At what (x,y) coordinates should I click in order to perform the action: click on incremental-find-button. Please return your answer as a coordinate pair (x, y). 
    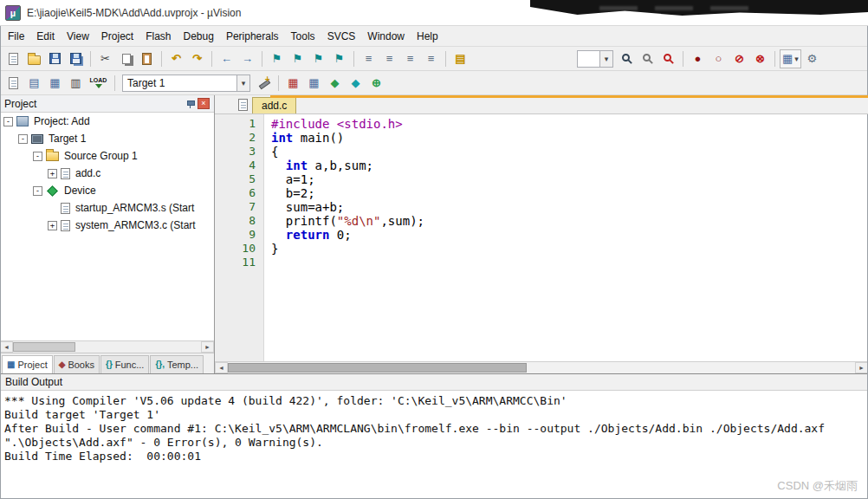
    Looking at the image, I should click on (648, 59).